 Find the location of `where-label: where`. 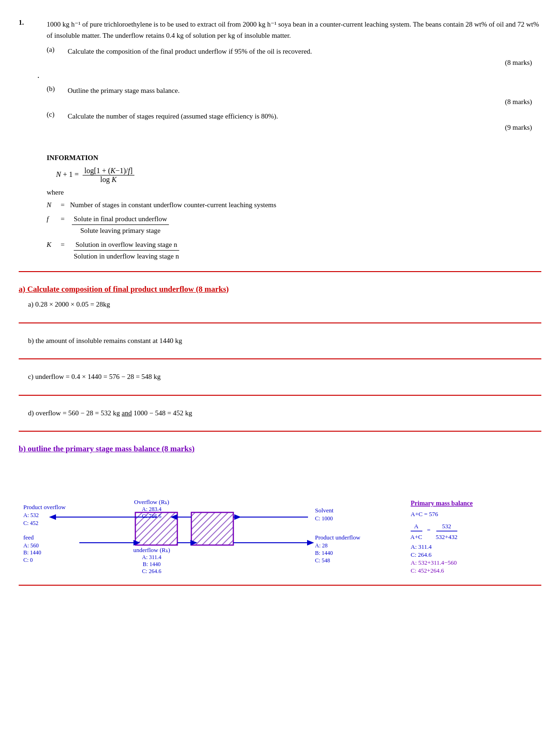

where-label: where is located at coordinates (280, 192).